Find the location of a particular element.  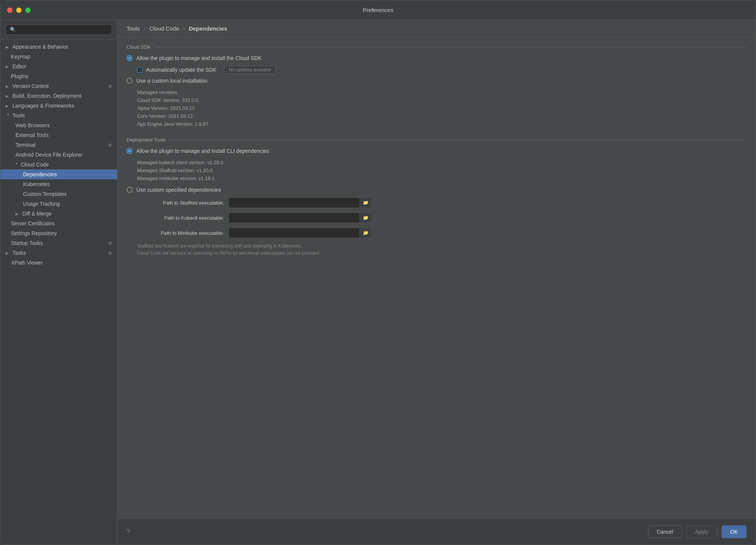

use-custom-install-row: Use a custom local installation is located at coordinates (437, 81).